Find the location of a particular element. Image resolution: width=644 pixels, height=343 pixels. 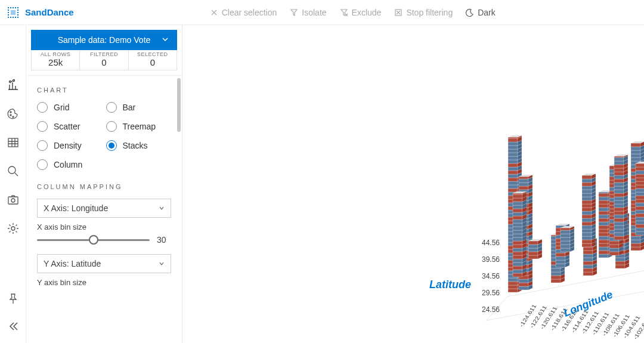

brand: SandDance is located at coordinates (41, 13).